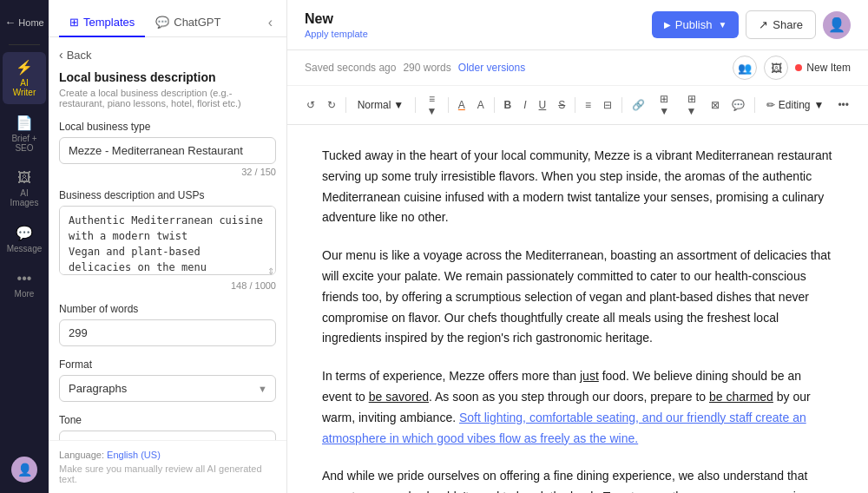 The width and height of the screenshot is (868, 493). Describe the element at coordinates (509, 105) in the screenshot. I see `bold-button: B` at that location.